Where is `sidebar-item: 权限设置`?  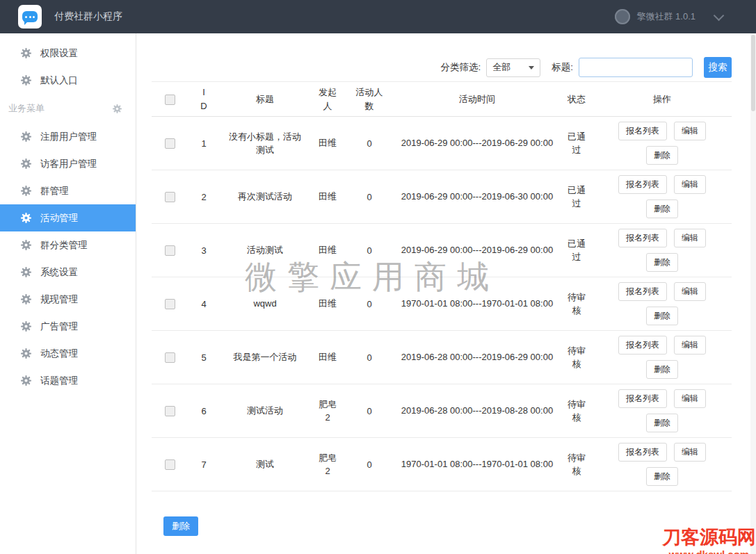
sidebar-item: 权限设置 is located at coordinates (68, 53).